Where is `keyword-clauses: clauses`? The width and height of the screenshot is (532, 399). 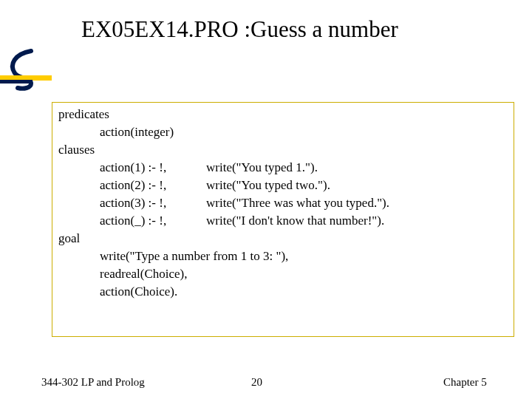 keyword-clauses: clauses is located at coordinates (283, 150).